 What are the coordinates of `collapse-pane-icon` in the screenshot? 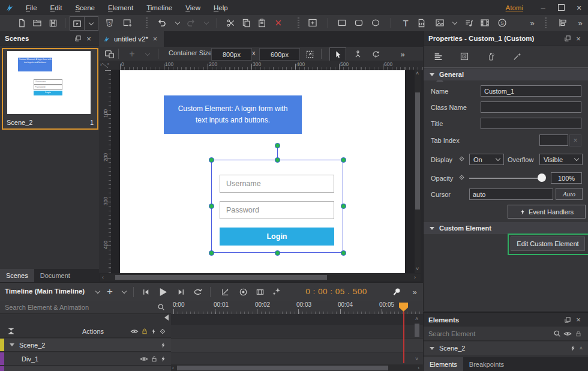 It's located at (167, 318).